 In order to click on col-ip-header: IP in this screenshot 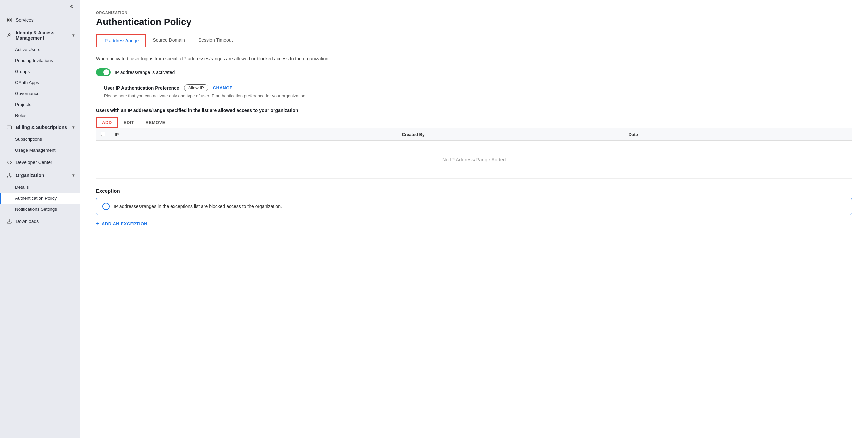, I will do `click(253, 135)`.